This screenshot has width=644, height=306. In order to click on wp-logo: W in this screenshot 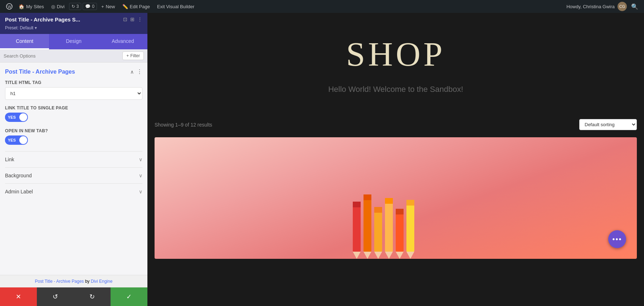, I will do `click(9, 6)`.